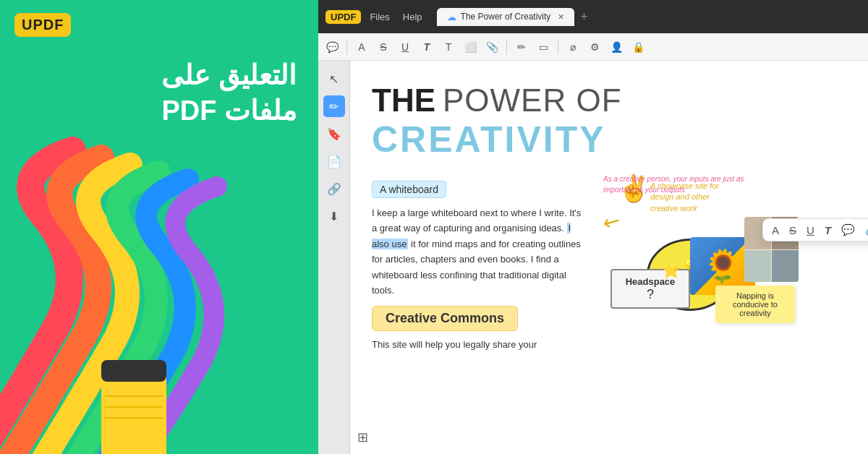  What do you see at coordinates (480, 260) in the screenshot?
I see `text-column: A whiteboard I keep a large whiteboard n…` at bounding box center [480, 260].